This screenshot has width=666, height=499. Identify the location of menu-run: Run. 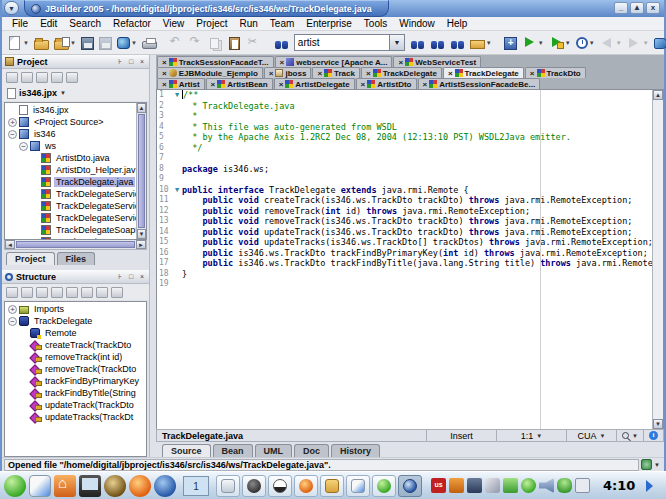
(248, 24).